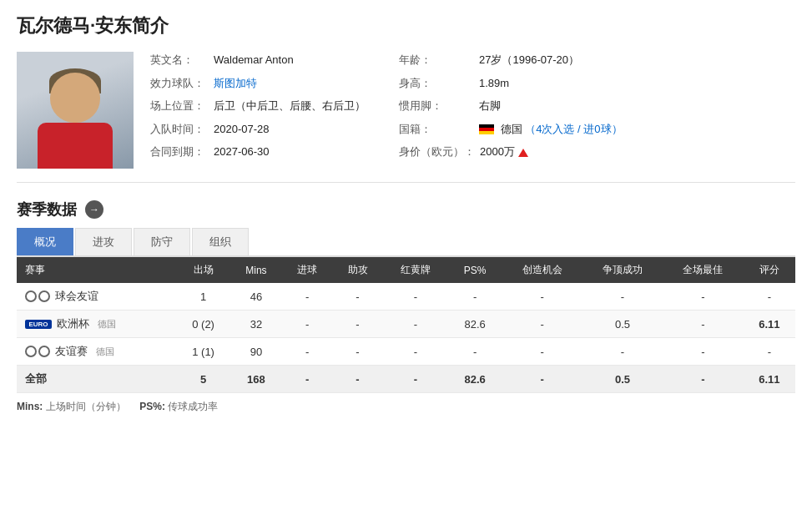 The height and width of the screenshot is (505, 812). What do you see at coordinates (475, 352) in the screenshot?
I see `td-ps: -` at bounding box center [475, 352].